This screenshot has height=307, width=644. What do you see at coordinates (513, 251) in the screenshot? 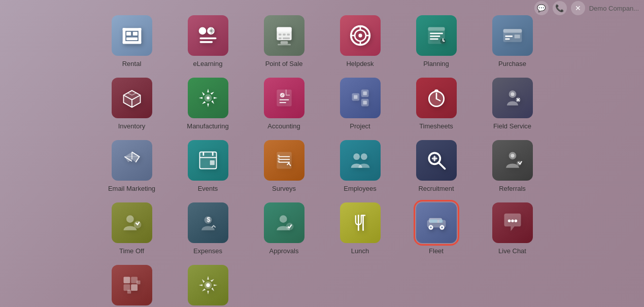
I see `livechat-label: Live Chat` at bounding box center [513, 251].